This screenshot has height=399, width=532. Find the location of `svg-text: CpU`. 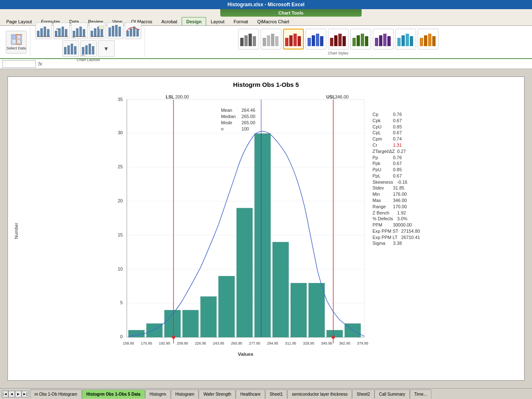

svg-text: CpU is located at coordinates (377, 127).